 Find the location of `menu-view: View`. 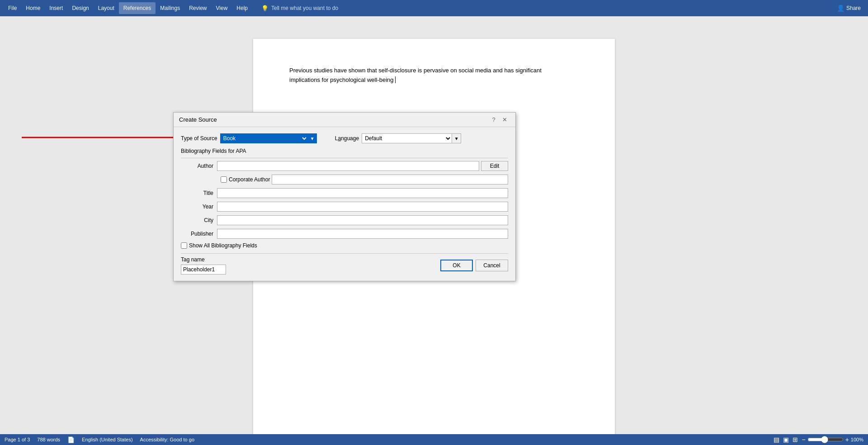

menu-view: View is located at coordinates (222, 8).